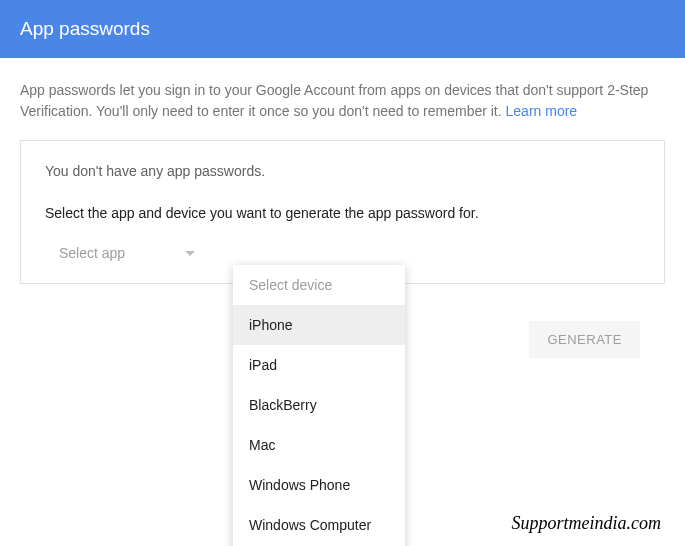 Image resolution: width=685 pixels, height=546 pixels. Describe the element at coordinates (127, 253) in the screenshot. I see `select-app-dropdown: Select app` at that location.